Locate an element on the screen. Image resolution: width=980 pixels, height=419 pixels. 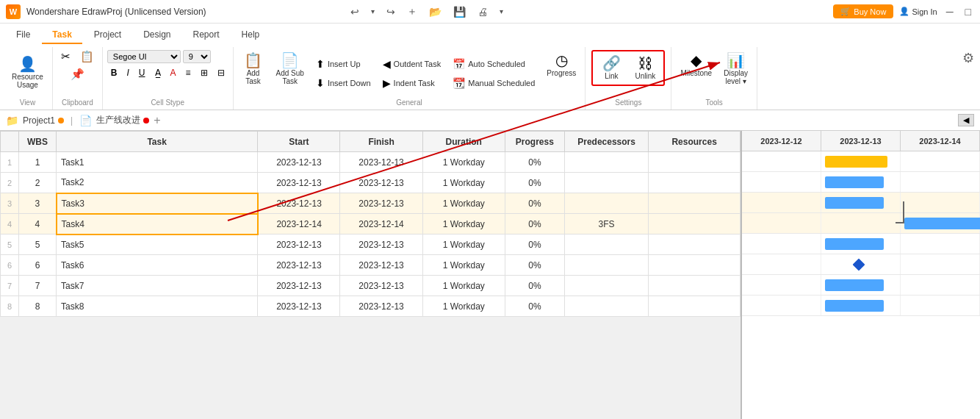
new-button: ＋ is located at coordinates (412, 12).